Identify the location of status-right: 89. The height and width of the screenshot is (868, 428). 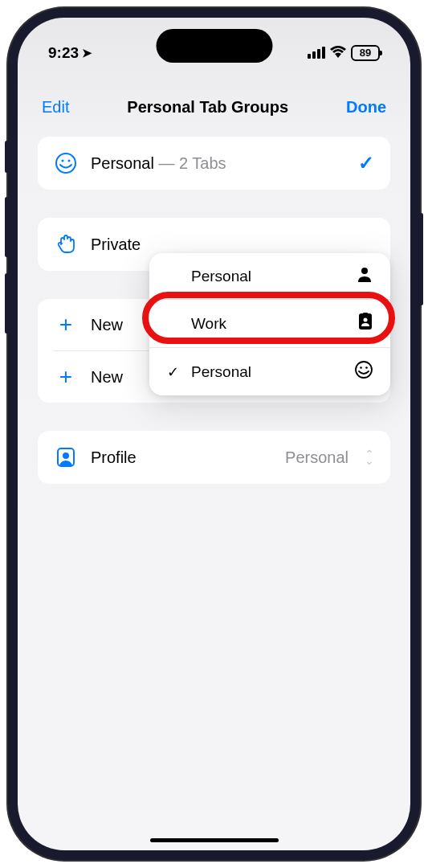
(344, 53).